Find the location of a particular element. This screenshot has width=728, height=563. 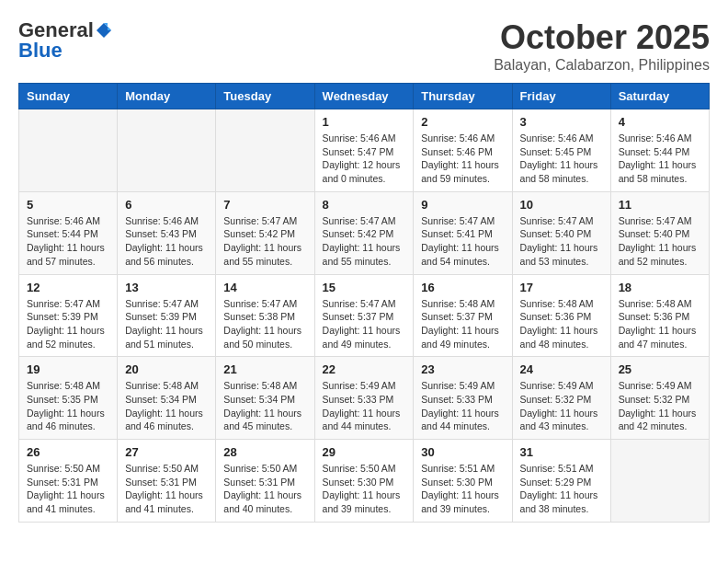

day-info: Sunrise: 5:48 AMSunset: 5:37 PMDaylight:… is located at coordinates (462, 324).